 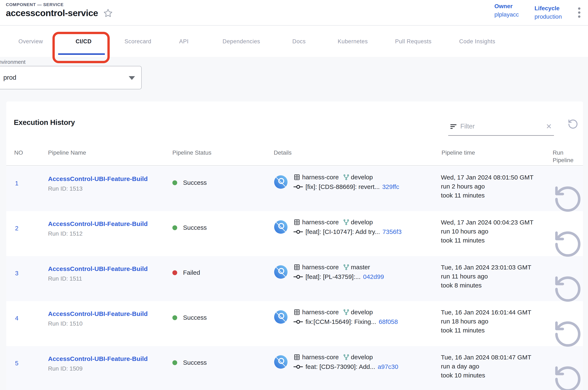 I want to click on time-gmt: Wed, 17 Jan 2024 08:01:50 GMT, so click(x=497, y=177).